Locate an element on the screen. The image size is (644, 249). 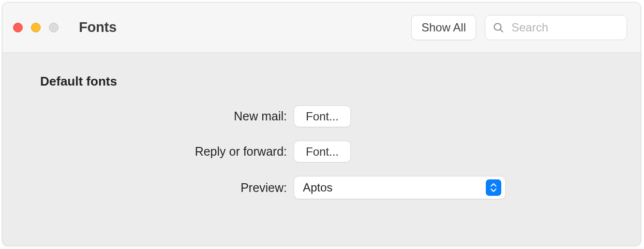
new-mail-label: New mail: is located at coordinates (167, 116).